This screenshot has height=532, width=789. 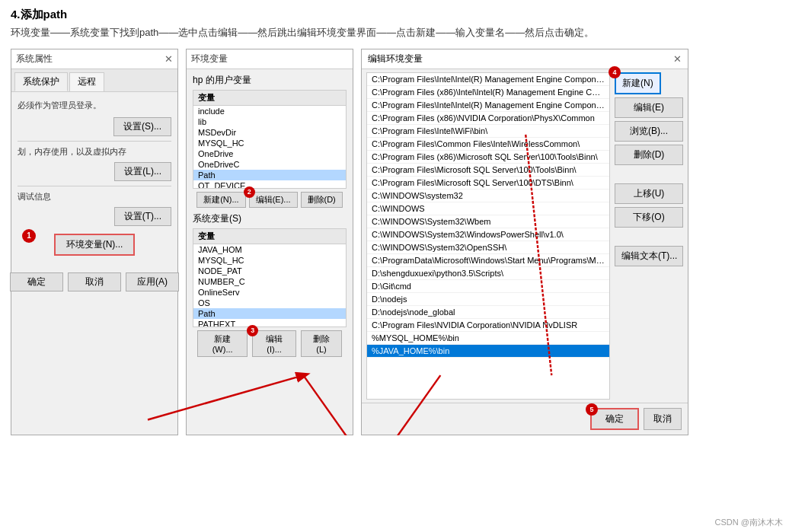 What do you see at coordinates (152, 282) in the screenshot?
I see `sys-apply-btn: 应用(A)` at bounding box center [152, 282].